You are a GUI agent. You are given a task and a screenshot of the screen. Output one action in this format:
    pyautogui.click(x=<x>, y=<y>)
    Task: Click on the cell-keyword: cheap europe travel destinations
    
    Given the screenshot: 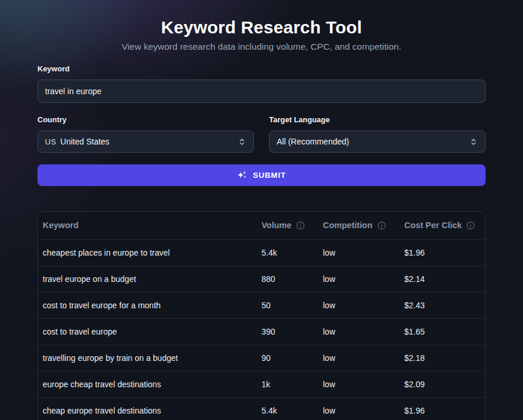 What is the action you would take?
    pyautogui.click(x=147, y=408)
    